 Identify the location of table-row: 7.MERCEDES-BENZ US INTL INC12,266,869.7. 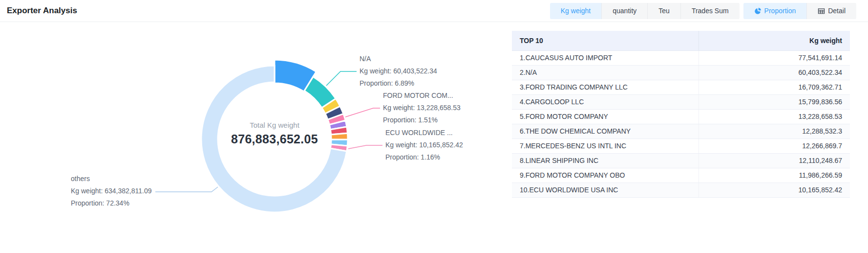
(681, 146).